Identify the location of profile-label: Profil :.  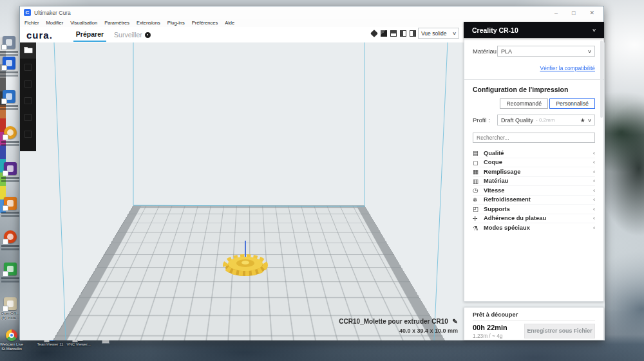
(482, 120).